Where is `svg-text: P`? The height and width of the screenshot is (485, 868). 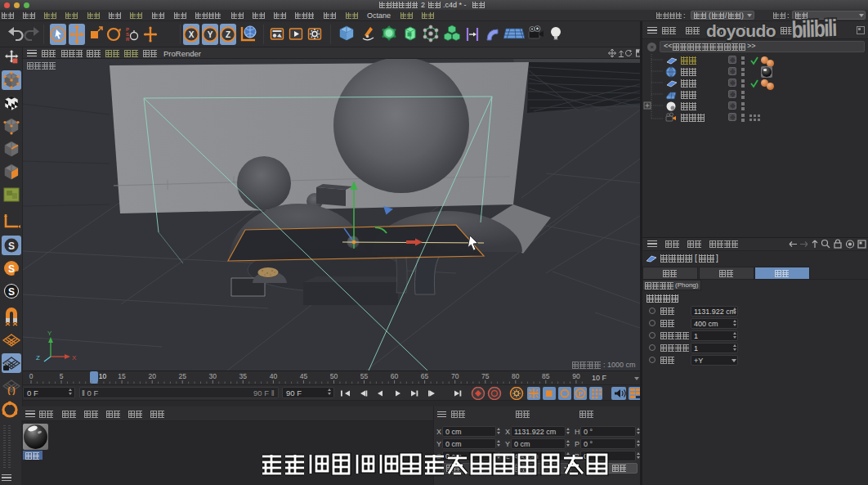
svg-text: P is located at coordinates (580, 394).